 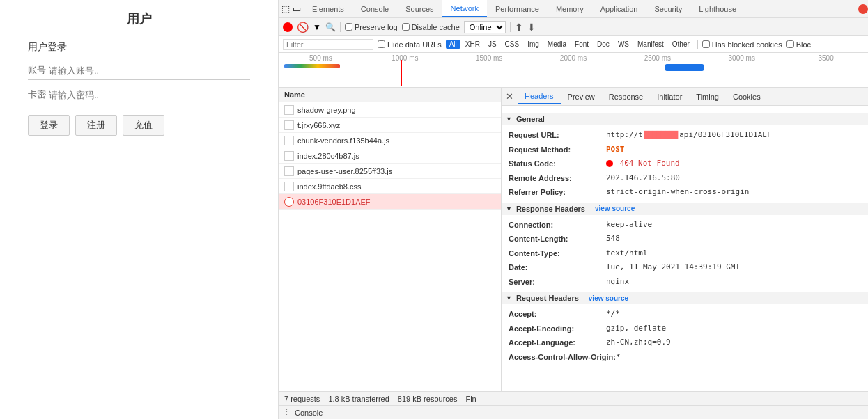 What do you see at coordinates (532, 27) in the screenshot?
I see `download-icon: ⬇` at bounding box center [532, 27].